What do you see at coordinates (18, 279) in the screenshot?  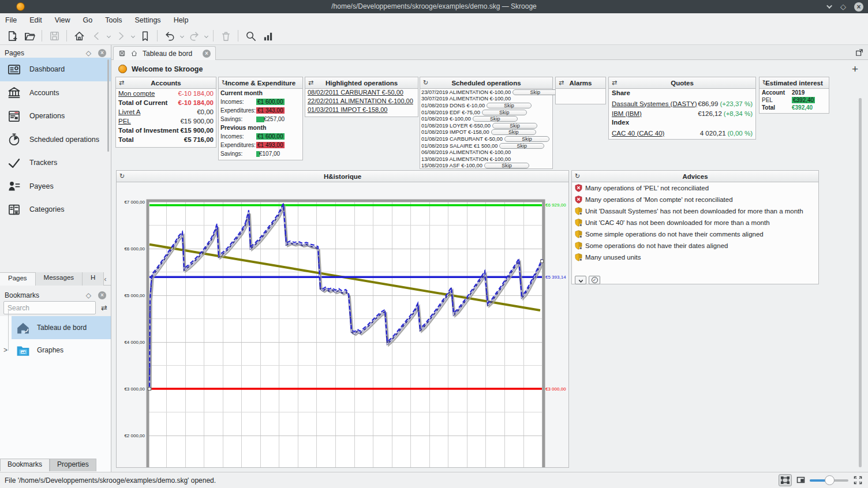 I see `tab-pages: Pages` at bounding box center [18, 279].